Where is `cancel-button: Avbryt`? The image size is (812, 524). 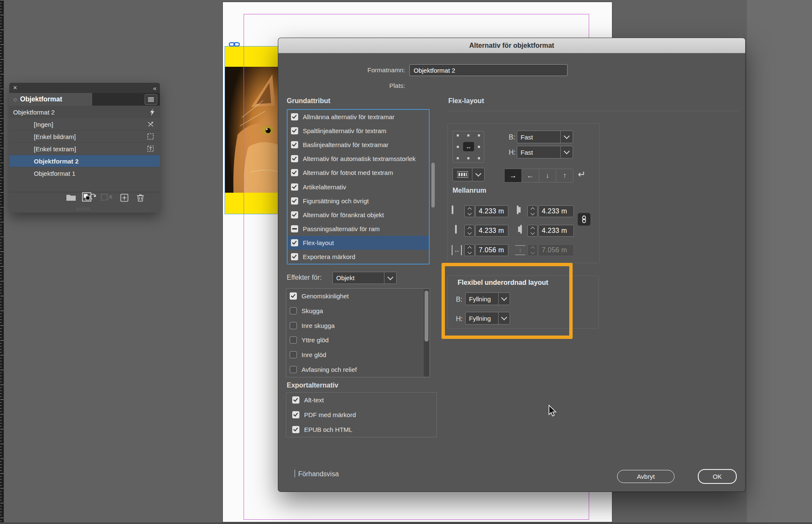 cancel-button: Avbryt is located at coordinates (646, 477).